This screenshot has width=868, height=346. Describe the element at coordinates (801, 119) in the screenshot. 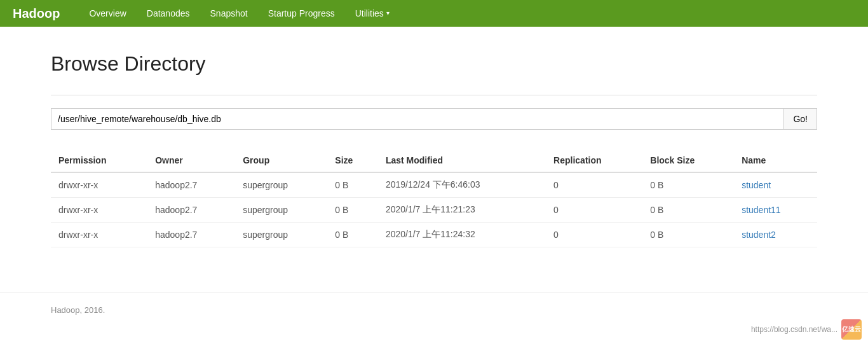

I see `go-button: Go!` at that location.